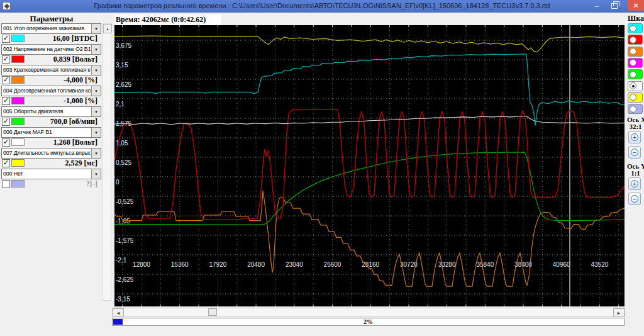 The height and width of the screenshot is (336, 644). What do you see at coordinates (635, 126) in the screenshot?
I see `x-axis-zoom-ratio: 32:1` at bounding box center [635, 126].